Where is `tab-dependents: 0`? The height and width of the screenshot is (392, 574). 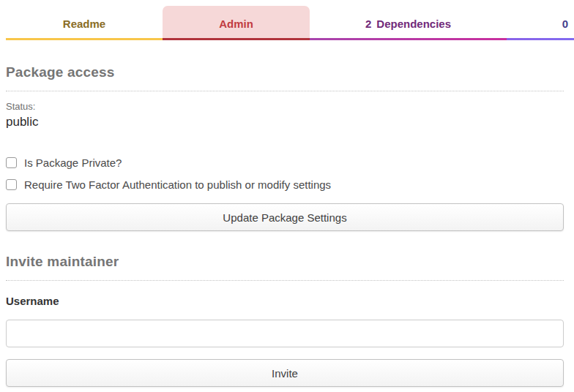
tab-dependents: 0 is located at coordinates (540, 20).